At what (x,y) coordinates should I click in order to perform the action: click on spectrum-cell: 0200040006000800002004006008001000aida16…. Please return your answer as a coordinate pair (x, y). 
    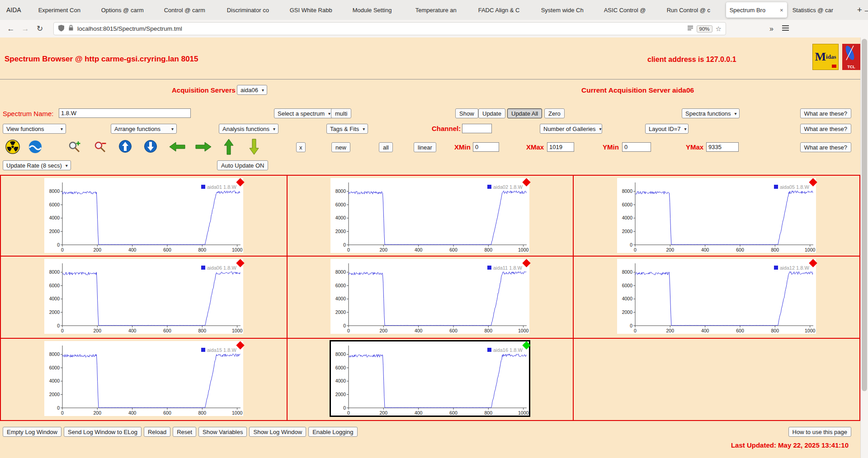
    Looking at the image, I should click on (430, 379).